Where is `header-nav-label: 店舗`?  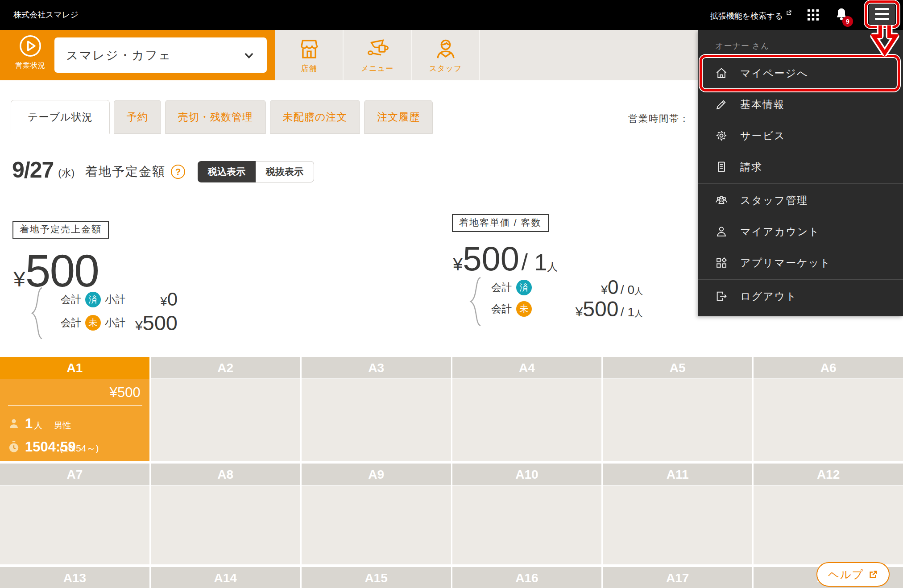
header-nav-label: 店舗 is located at coordinates (309, 69).